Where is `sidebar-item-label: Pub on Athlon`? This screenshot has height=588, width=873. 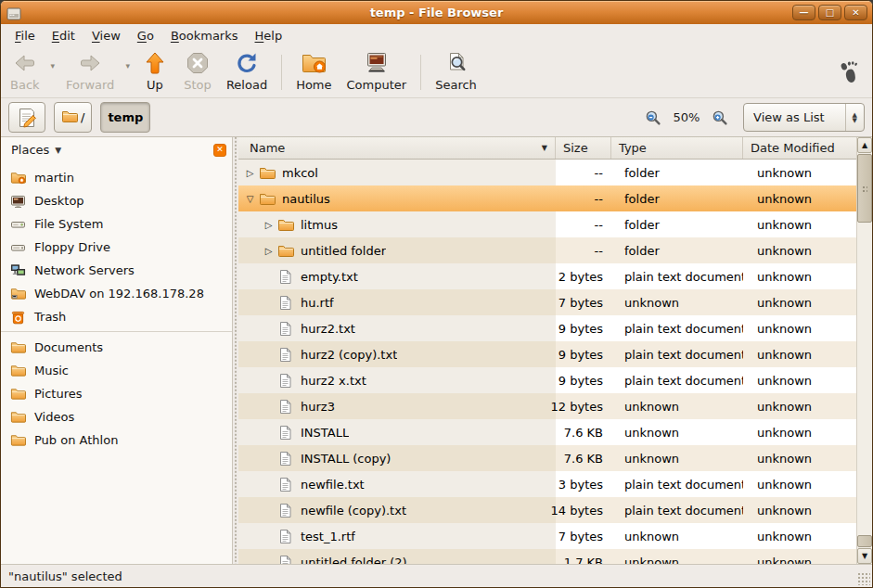 sidebar-item-label: Pub on Athlon is located at coordinates (76, 440).